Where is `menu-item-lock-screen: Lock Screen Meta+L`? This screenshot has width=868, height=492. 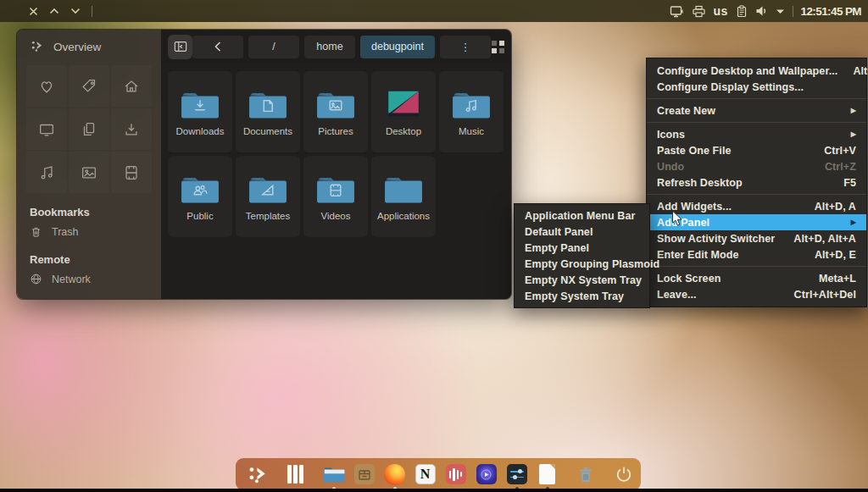 menu-item-lock-screen: Lock Screen Meta+L is located at coordinates (756, 278).